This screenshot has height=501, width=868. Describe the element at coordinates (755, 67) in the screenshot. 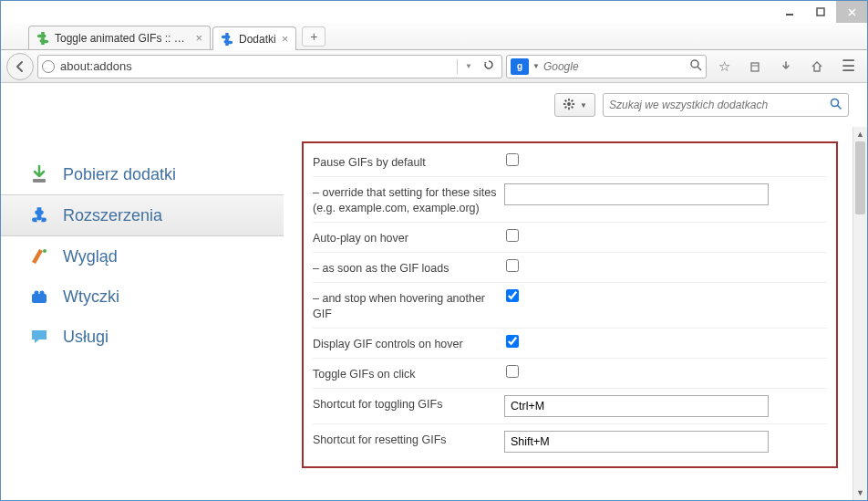

I see `library-button` at that location.